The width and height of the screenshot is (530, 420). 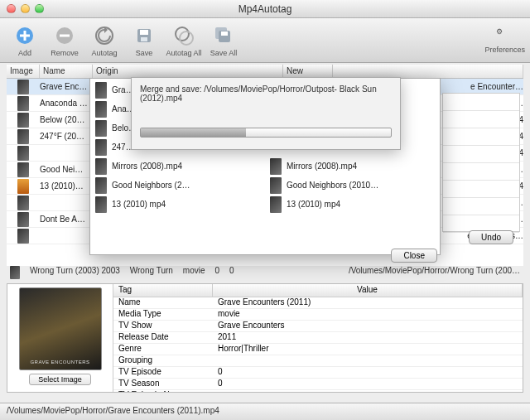 What do you see at coordinates (368, 290) in the screenshot?
I see `value-col-header: Value` at bounding box center [368, 290].